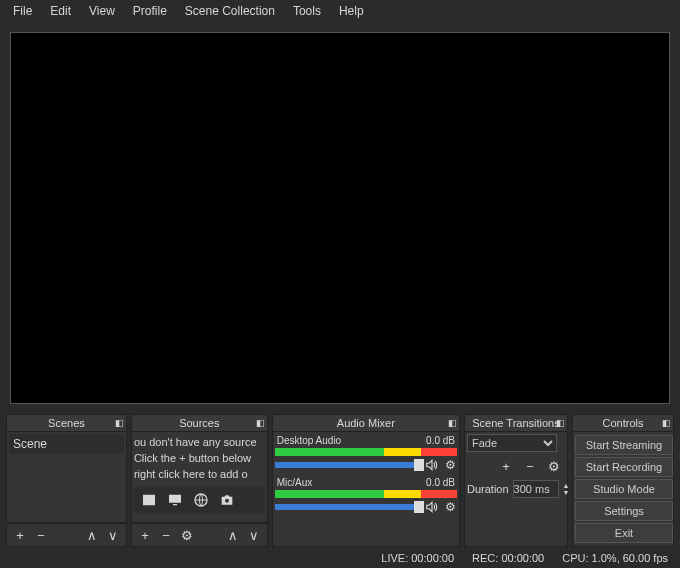 The width and height of the screenshot is (680, 568). Describe the element at coordinates (230, 11) in the screenshot. I see `menu-scene-collection: Scene Collection` at that location.